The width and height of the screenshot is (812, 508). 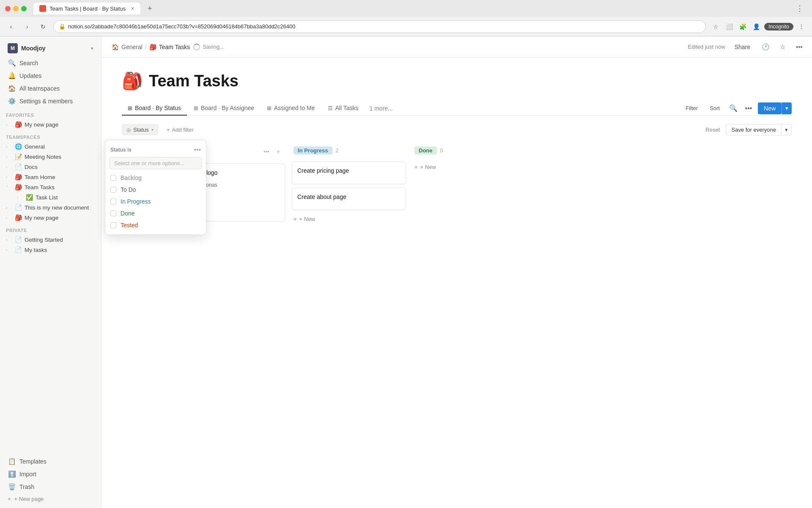 What do you see at coordinates (457, 81) in the screenshot?
I see `page-title-row: 🎒 Team Tasks` at bounding box center [457, 81].